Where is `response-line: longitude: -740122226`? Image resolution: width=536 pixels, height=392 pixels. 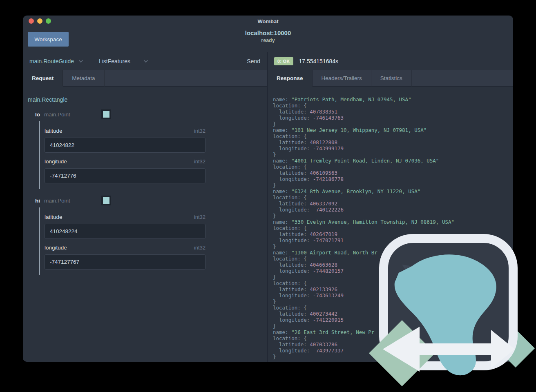
response-line: longitude: -740122226 is located at coordinates (393, 210).